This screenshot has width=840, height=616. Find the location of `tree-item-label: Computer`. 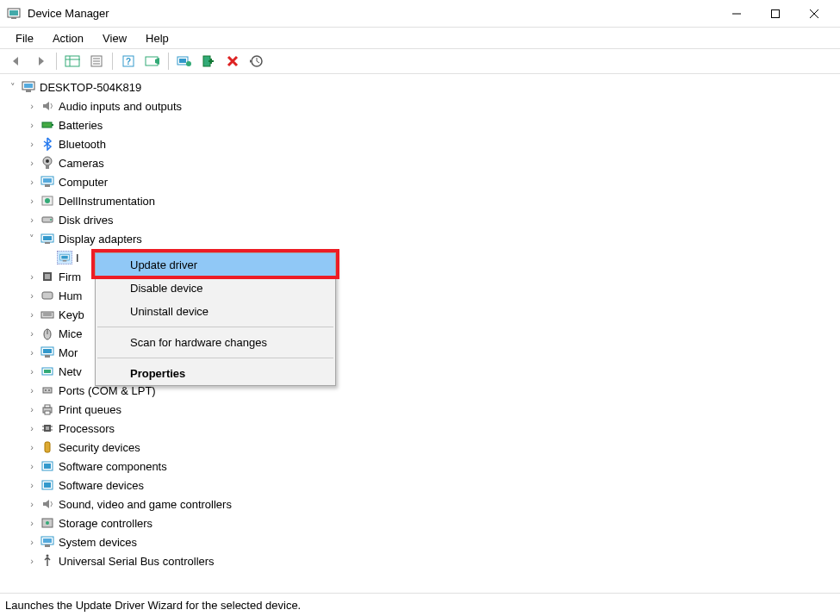

tree-item-label: Computer is located at coordinates (83, 183).